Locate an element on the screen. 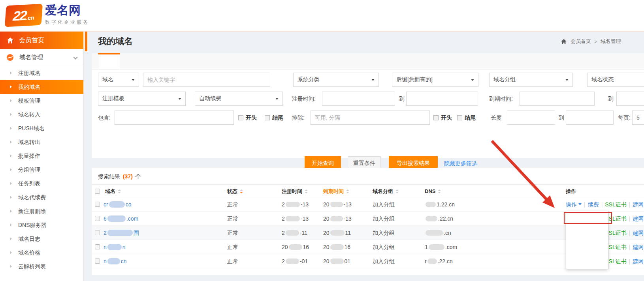  exclude-input is located at coordinates (370, 118).